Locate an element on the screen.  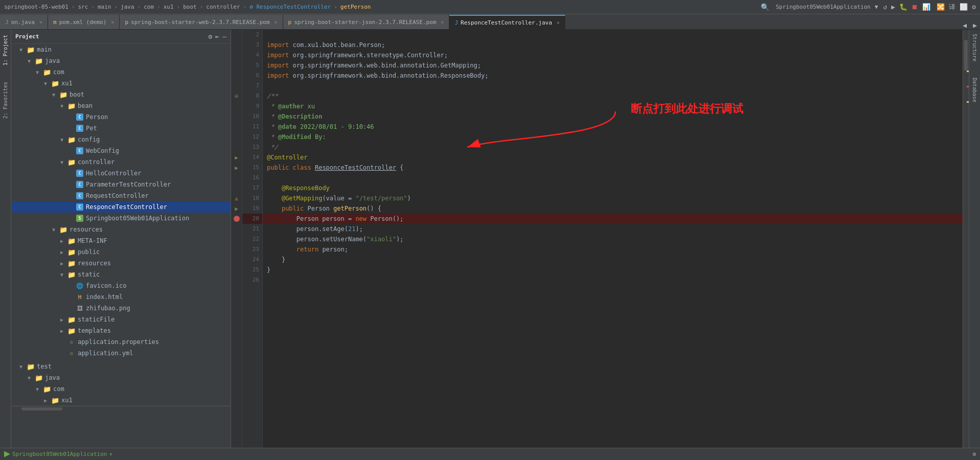
gutter-run-15: ▶ is located at coordinates (236, 168).